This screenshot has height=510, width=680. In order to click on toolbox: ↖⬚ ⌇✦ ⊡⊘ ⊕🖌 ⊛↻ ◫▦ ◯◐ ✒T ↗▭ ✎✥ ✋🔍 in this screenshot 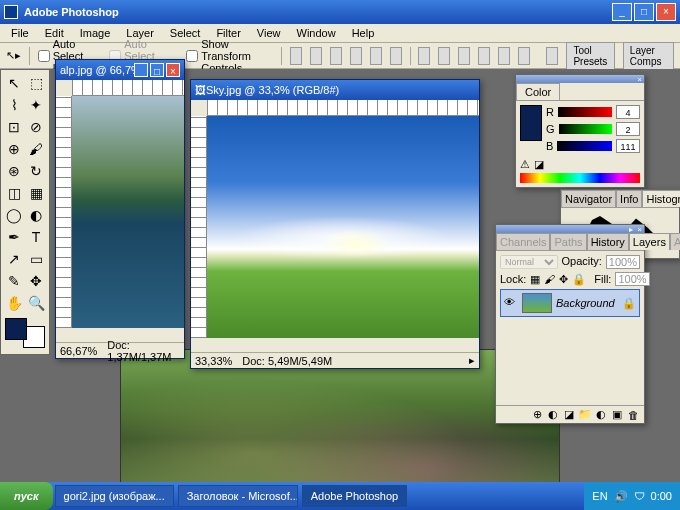, I will do `click(25, 212)`.